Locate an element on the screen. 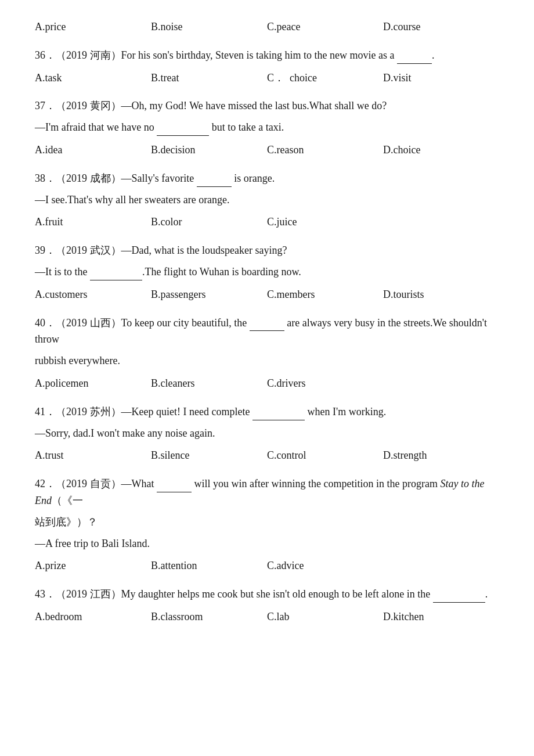 This screenshot has width=534, height=756. question-40: 40．（2019 山西）To keep our city beautiful, … is located at coordinates (267, 354).